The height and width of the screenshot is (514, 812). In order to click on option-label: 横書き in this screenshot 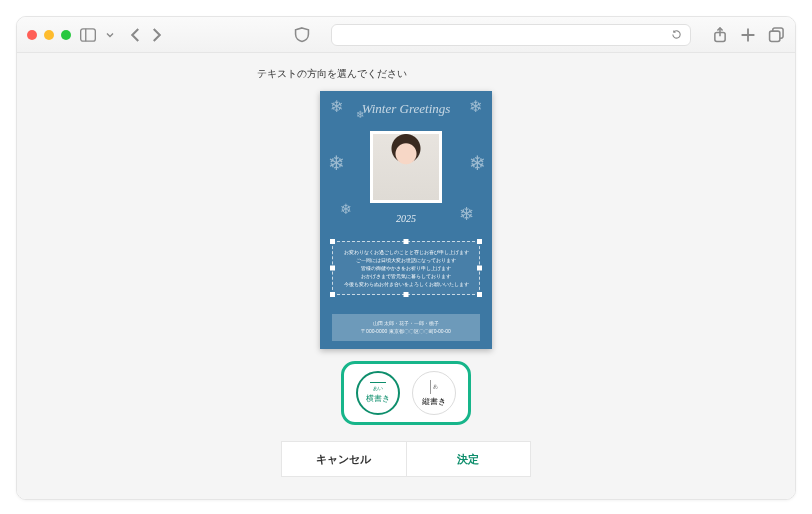, I will do `click(378, 398)`.